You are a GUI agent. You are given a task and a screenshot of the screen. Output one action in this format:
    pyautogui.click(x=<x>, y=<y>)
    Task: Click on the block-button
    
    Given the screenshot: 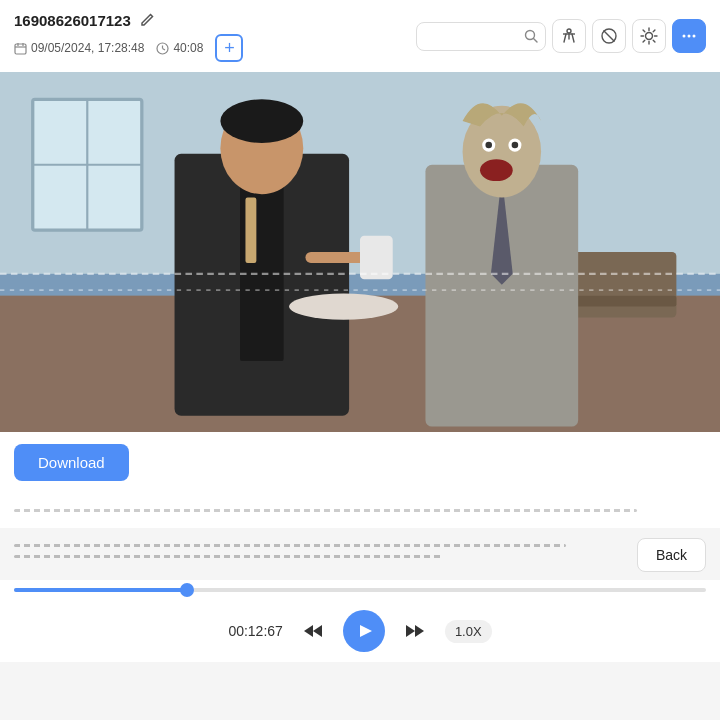 What is the action you would take?
    pyautogui.click(x=609, y=36)
    